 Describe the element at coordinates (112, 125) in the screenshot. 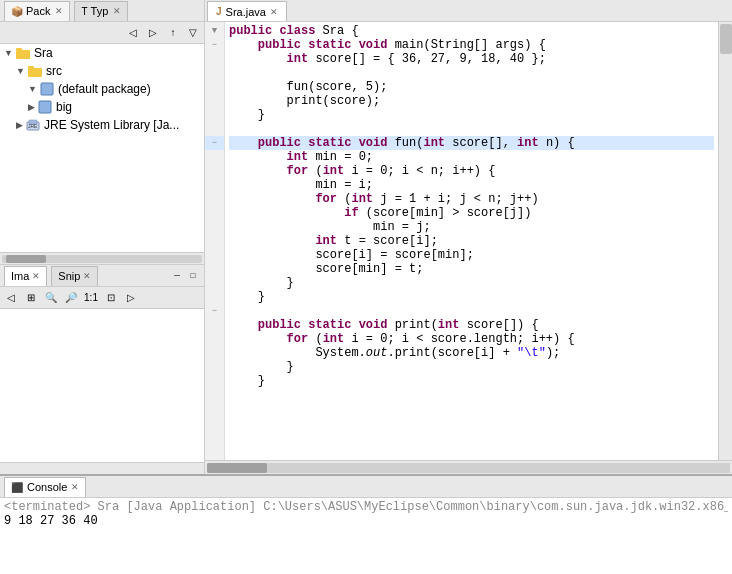

I see `tree-item-jre-label: JRE System Library [Ja...` at that location.